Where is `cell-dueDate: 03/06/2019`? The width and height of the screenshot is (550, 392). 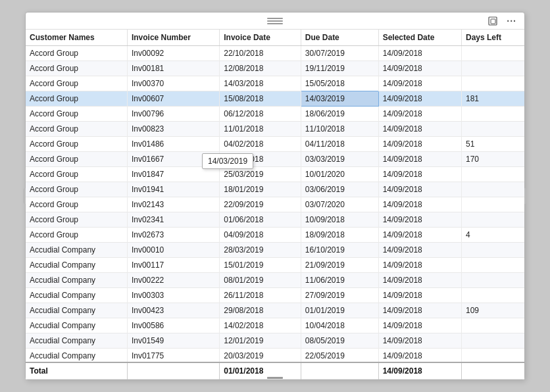
cell-dueDate: 03/06/2019 is located at coordinates (339, 189).